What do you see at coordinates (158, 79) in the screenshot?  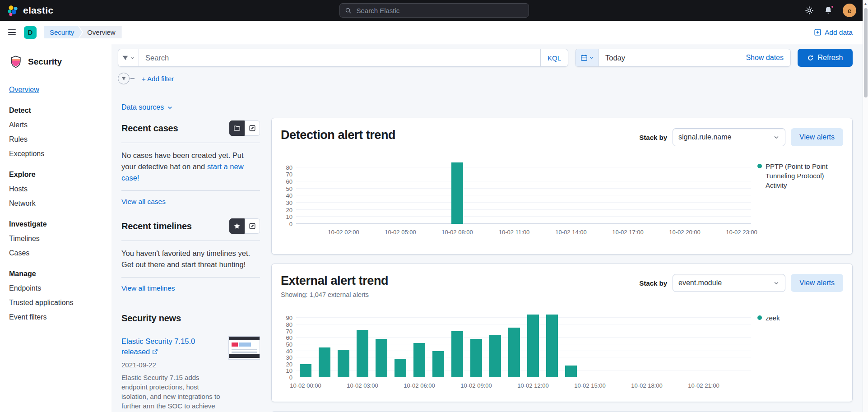 I see `add-filter-button: + Add filter` at bounding box center [158, 79].